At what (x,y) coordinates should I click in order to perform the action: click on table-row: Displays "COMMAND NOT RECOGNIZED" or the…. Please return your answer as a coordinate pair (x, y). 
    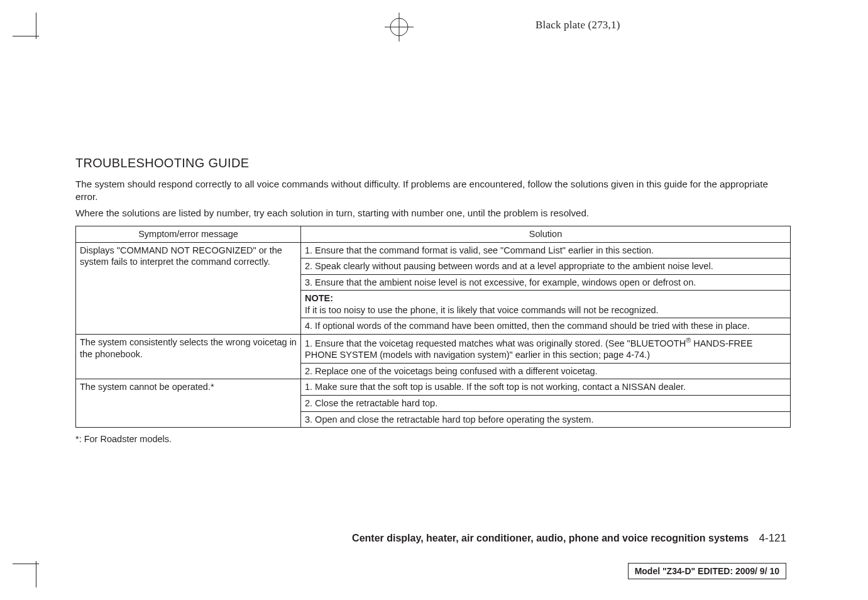
    Looking at the image, I should click on (434, 250).